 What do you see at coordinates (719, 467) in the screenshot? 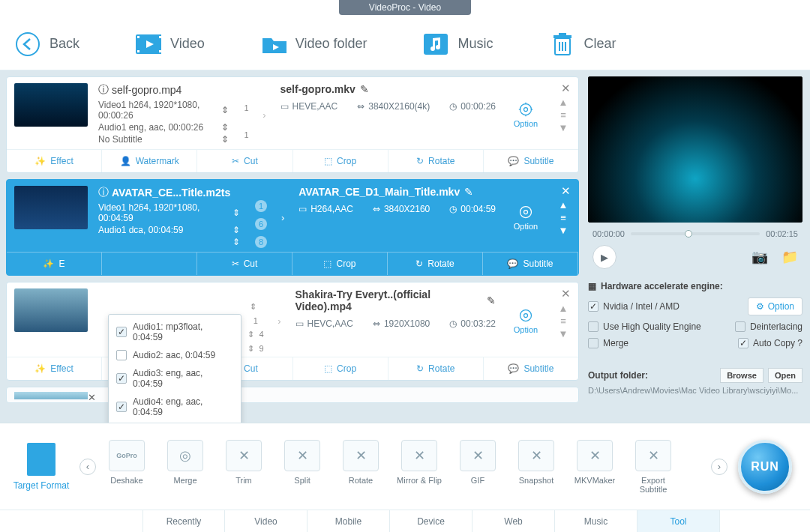
I see `scroll-right-button: ›` at bounding box center [719, 467].